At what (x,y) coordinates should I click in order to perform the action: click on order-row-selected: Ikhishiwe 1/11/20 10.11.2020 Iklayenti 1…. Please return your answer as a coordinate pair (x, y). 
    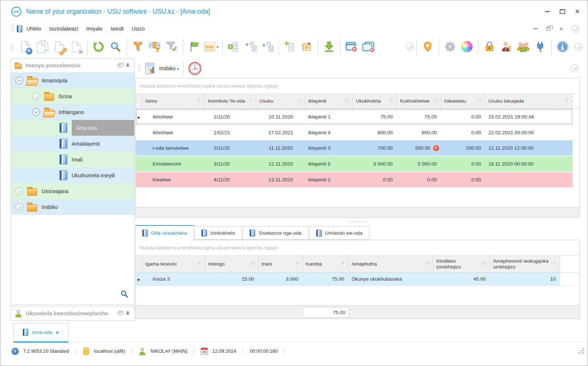
    Looking at the image, I should click on (357, 117).